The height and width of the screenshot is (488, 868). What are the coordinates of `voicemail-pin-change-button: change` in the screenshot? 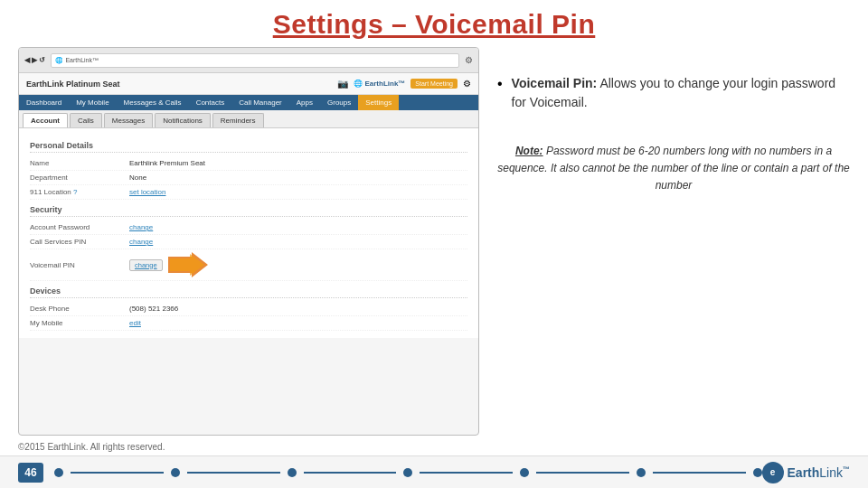 It's located at (146, 266).